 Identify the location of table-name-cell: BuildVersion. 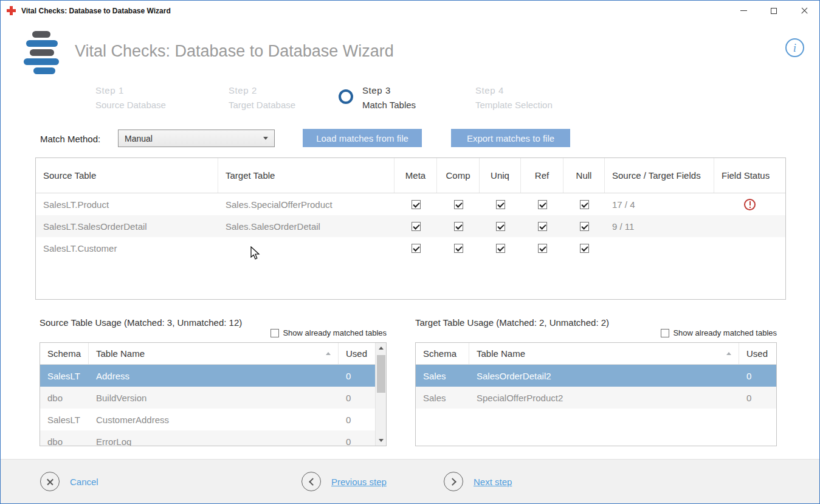
(214, 398).